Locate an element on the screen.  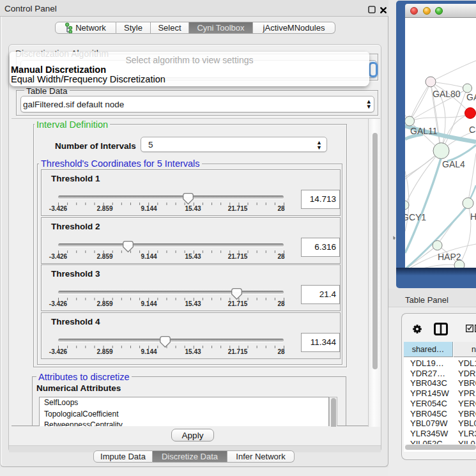
svg-text: GA is located at coordinates (472, 97).